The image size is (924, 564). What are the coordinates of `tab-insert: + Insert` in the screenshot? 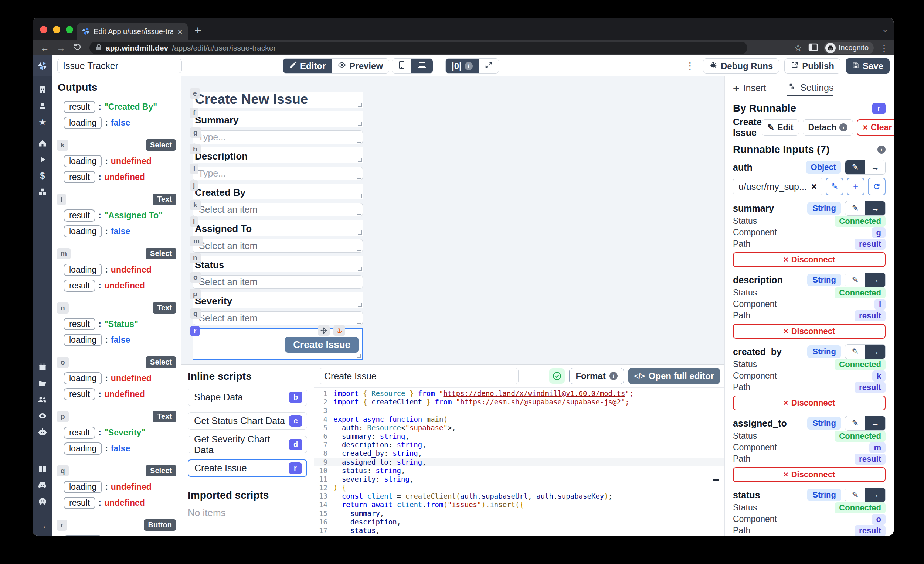 It's located at (749, 88).